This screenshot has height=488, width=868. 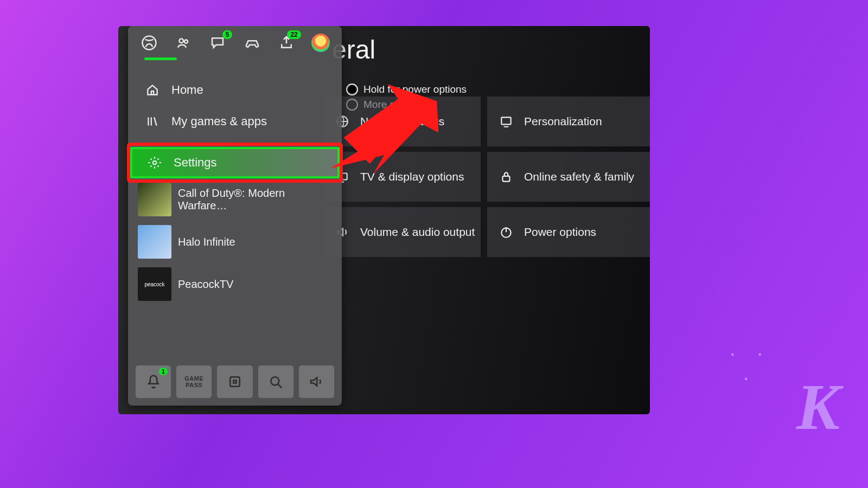 What do you see at coordinates (816, 407) in the screenshot?
I see `watermark-k: K` at bounding box center [816, 407].